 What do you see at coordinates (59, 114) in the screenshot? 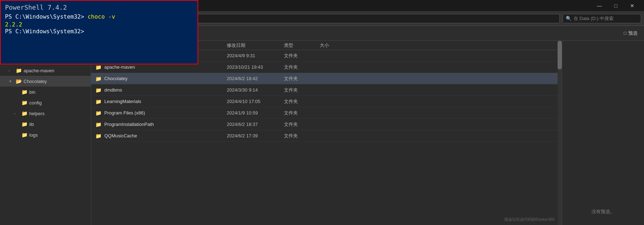
I see `sidebar-label-helpers: helpers` at bounding box center [59, 114].